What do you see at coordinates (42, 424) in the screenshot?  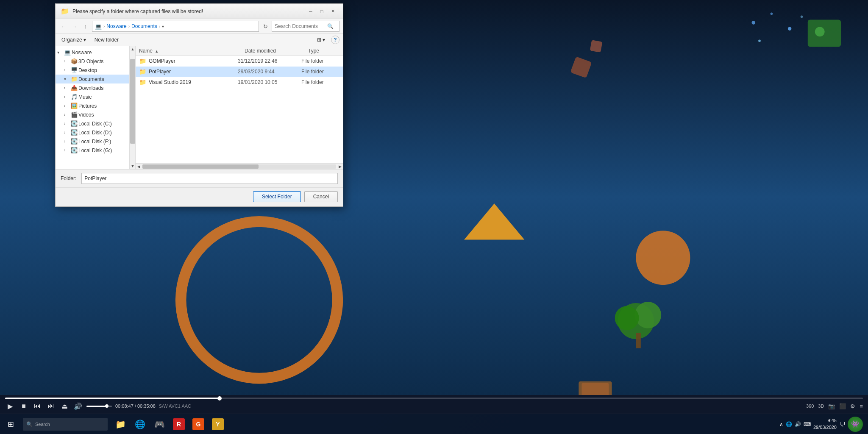 I see `search-label: Search` at bounding box center [42, 424].